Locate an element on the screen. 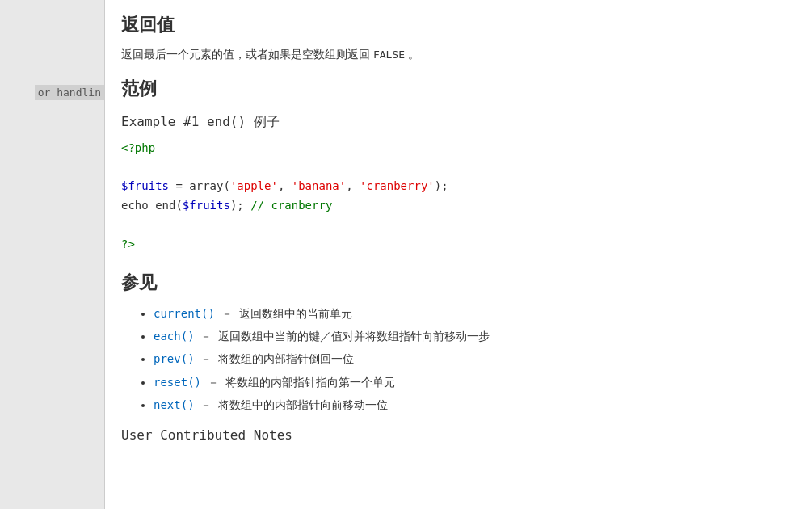 The height and width of the screenshot is (509, 812). user-notes-heading: User Contributed Notes is located at coordinates (454, 435).